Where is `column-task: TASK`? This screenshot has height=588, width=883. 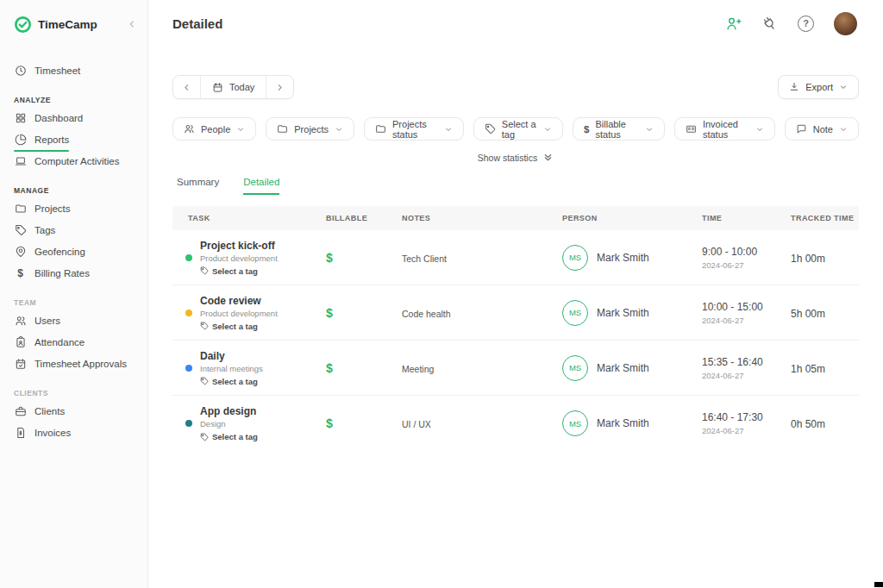
column-task: TASK is located at coordinates (249, 218).